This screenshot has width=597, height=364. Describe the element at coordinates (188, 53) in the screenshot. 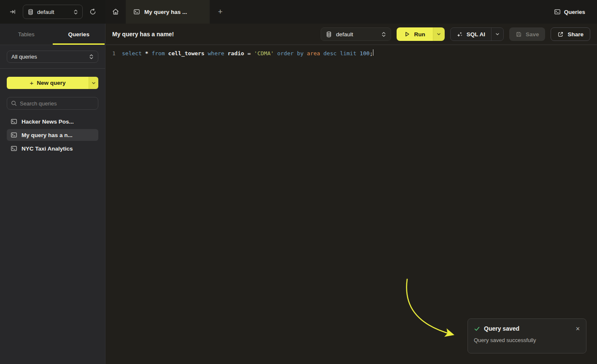

I see `sql-token: cell_towers` at that location.